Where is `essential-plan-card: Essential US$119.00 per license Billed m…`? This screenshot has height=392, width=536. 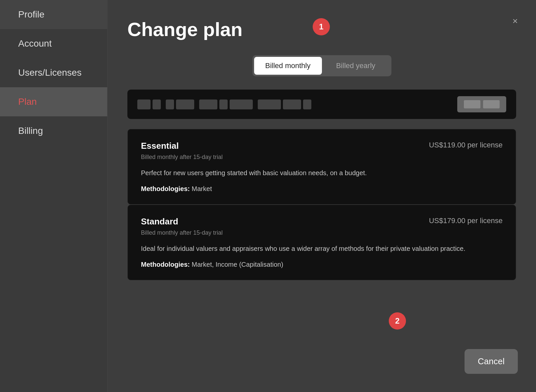
essential-plan-card: Essential US$119.00 per license Billed m… is located at coordinates (322, 167).